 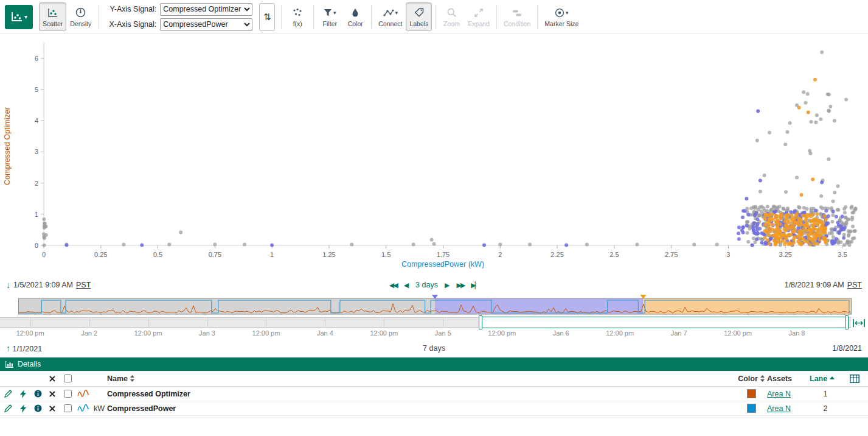 What do you see at coordinates (36, 90) in the screenshot?
I see `svg-text: 5` at bounding box center [36, 90].